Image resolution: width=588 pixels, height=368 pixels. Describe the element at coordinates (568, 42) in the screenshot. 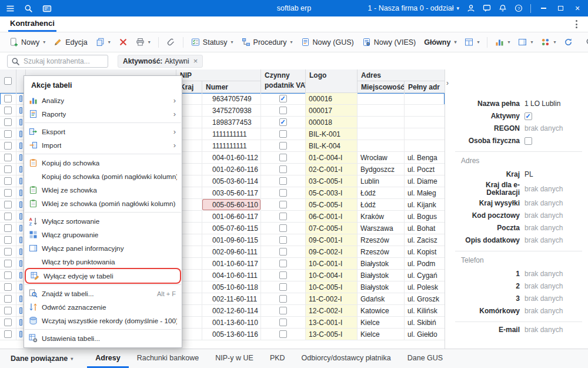

I see `refresh-button` at that location.